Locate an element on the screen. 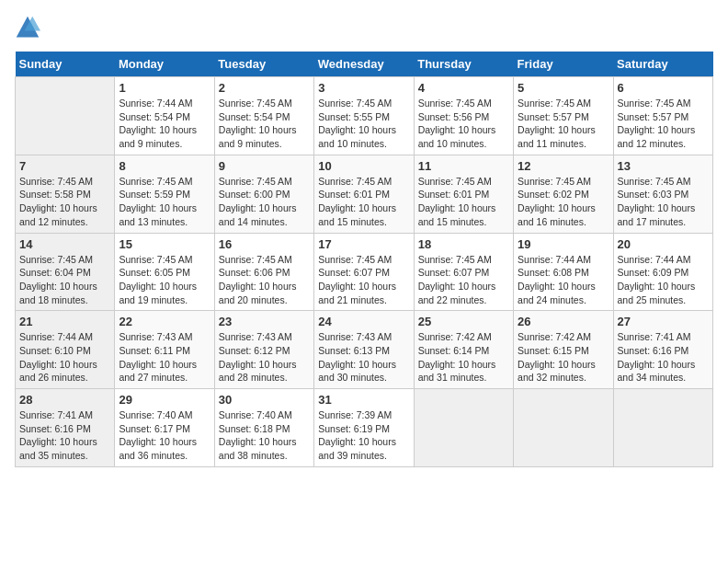  day-number: 17 is located at coordinates (364, 245).